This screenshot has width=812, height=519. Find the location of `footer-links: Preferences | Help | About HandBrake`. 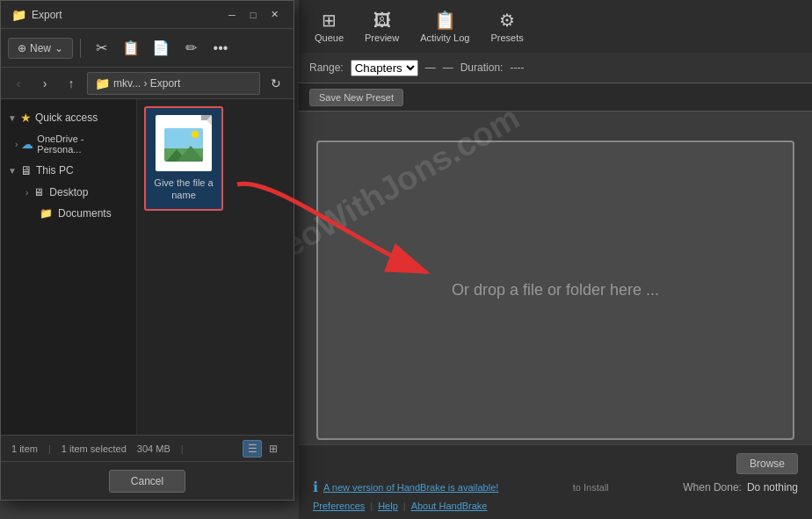

footer-links: Preferences | Help | About HandBrake is located at coordinates (555, 506).